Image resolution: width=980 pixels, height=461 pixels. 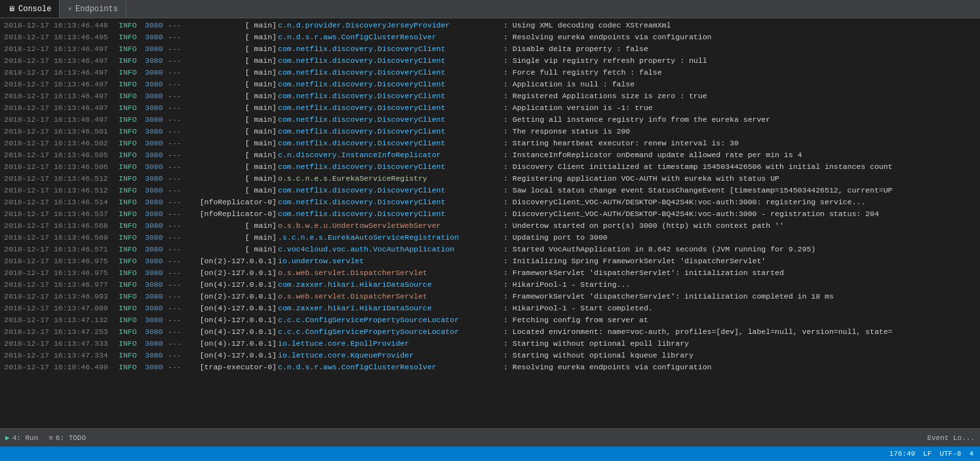 I want to click on log-message: : Starting without optional kqueue libra…, so click(x=739, y=356).